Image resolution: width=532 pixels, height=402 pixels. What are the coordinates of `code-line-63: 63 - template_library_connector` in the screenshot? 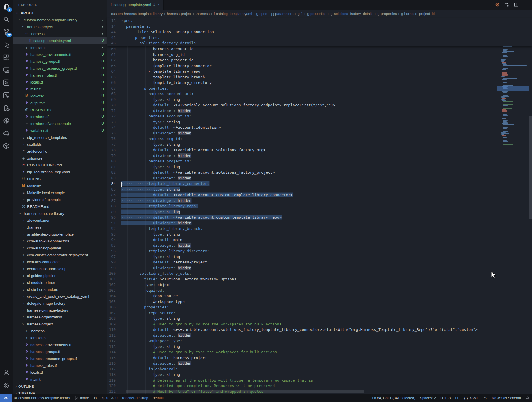 It's located at (320, 66).